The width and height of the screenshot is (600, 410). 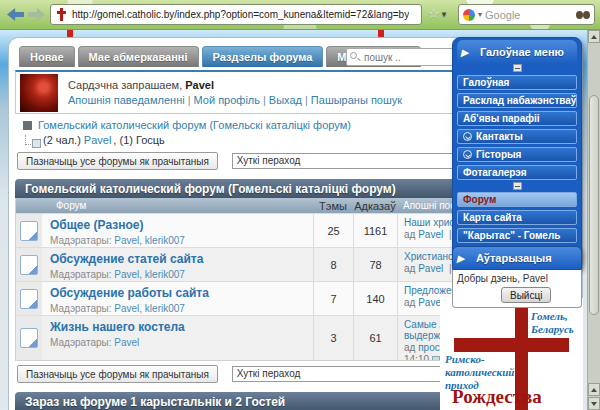 What do you see at coordinates (375, 206) in the screenshot?
I see `col-header-replies: Адказаў` at bounding box center [375, 206].